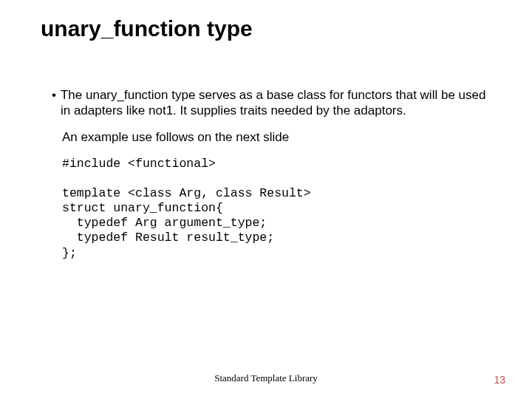 The width and height of the screenshot is (532, 399). Describe the element at coordinates (146, 29) in the screenshot. I see `slide-title: unary_function type` at that location.